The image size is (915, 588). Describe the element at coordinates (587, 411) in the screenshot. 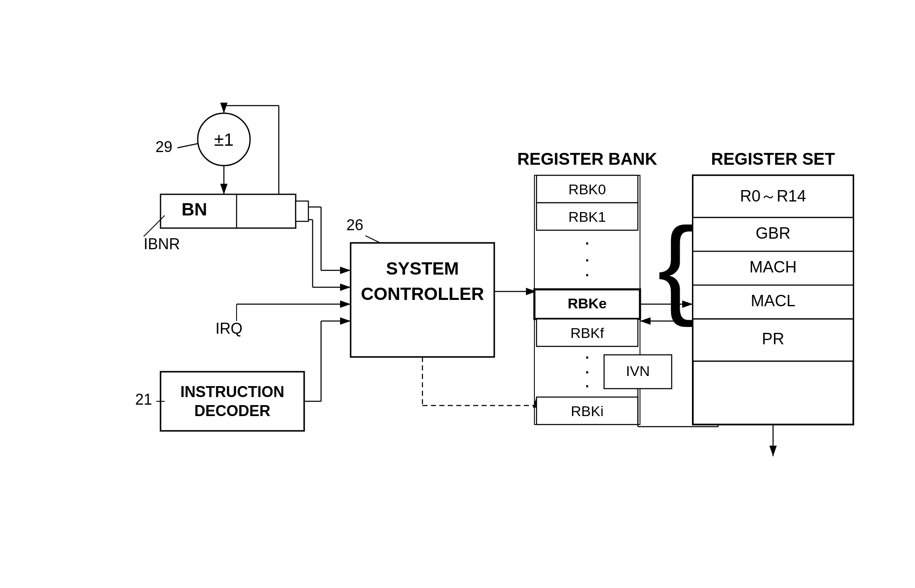

I see `rbki-label: RBKi` at that location.